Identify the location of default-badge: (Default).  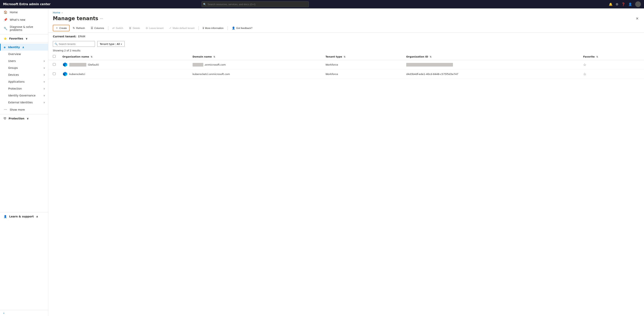
(94, 65).